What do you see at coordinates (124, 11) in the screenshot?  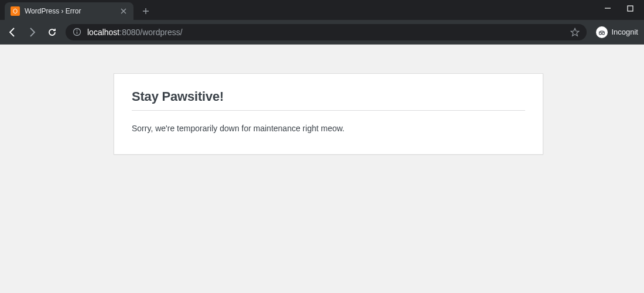 I see `tab-close-icon` at bounding box center [124, 11].